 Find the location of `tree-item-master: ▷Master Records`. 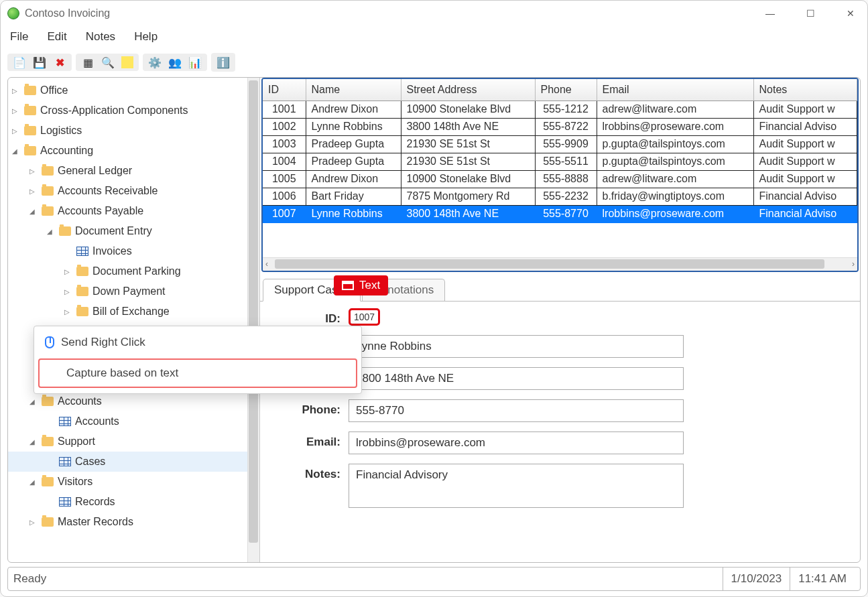

tree-item-master: ▷Master Records is located at coordinates (134, 522).